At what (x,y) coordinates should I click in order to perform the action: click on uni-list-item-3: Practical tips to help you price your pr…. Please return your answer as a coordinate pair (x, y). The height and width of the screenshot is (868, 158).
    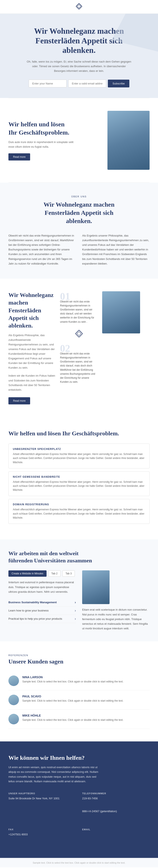
    Looking at the image, I should click on (42, 619).